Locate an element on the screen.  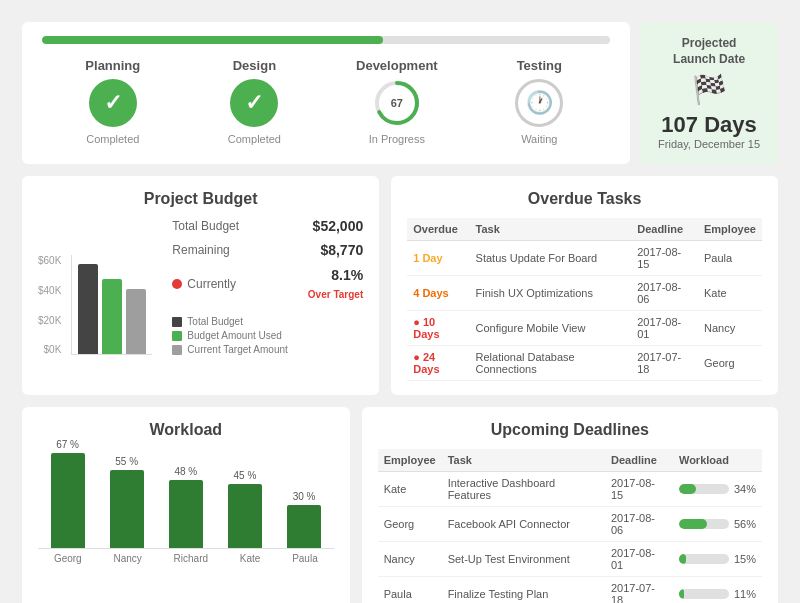
overdue-table: Overdue Task Deadline Employee 1 DayStat… is located at coordinates (584, 300).